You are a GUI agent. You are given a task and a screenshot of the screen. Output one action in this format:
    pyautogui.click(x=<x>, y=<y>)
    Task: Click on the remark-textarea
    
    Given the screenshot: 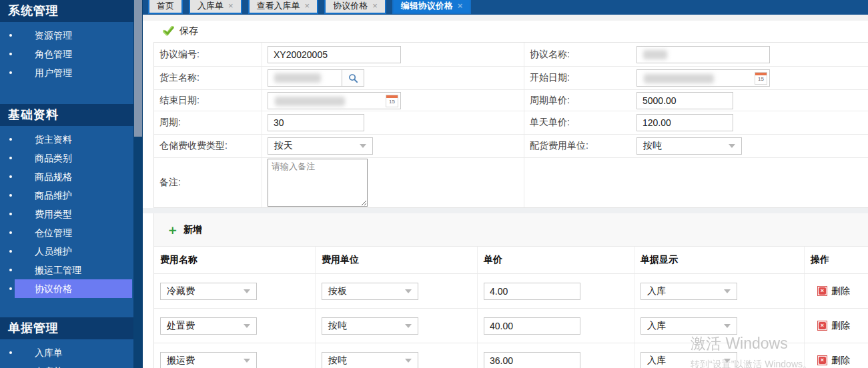 What is the action you would take?
    pyautogui.click(x=318, y=183)
    